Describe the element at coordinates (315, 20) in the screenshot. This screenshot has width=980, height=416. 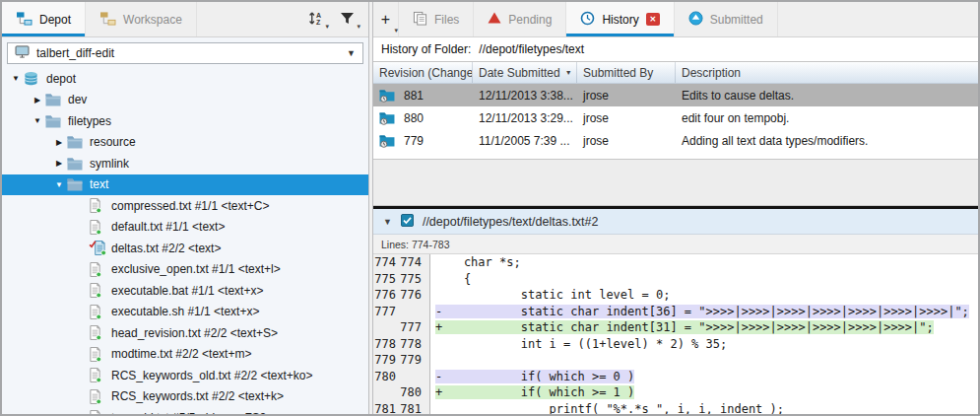
I see `sort-button: AZ ▾` at that location.